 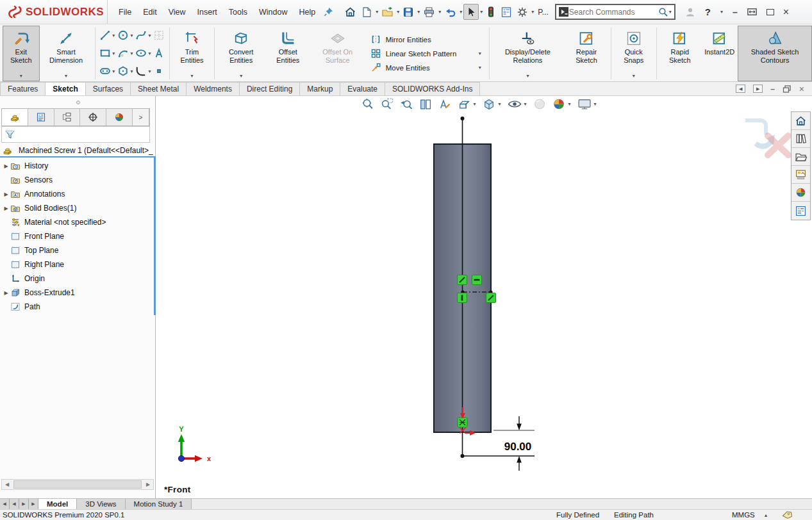 What do you see at coordinates (192, 54) in the screenshot?
I see `trim-entities-button: Trim Entities ▾` at bounding box center [192, 54].